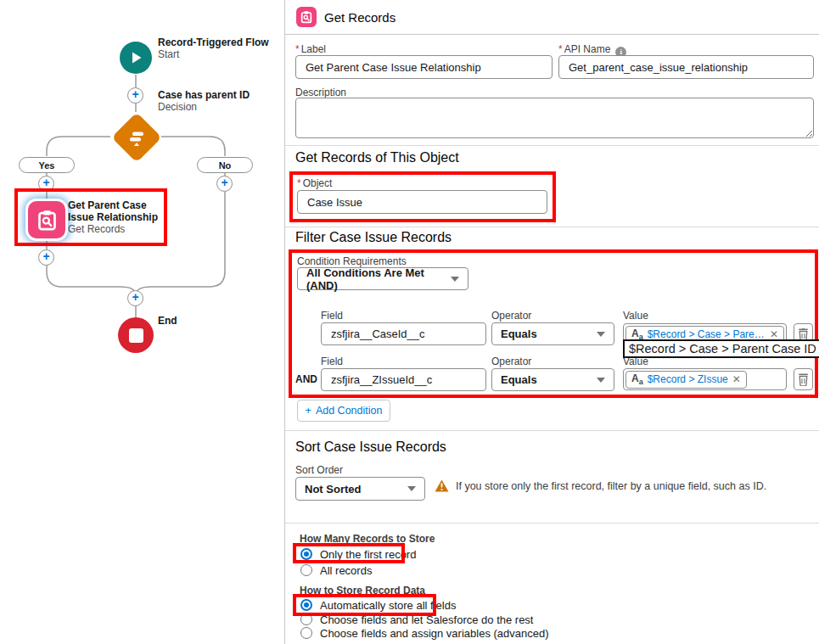 The image size is (819, 644). What do you see at coordinates (686, 67) in the screenshot?
I see `api-name-input` at bounding box center [686, 67].